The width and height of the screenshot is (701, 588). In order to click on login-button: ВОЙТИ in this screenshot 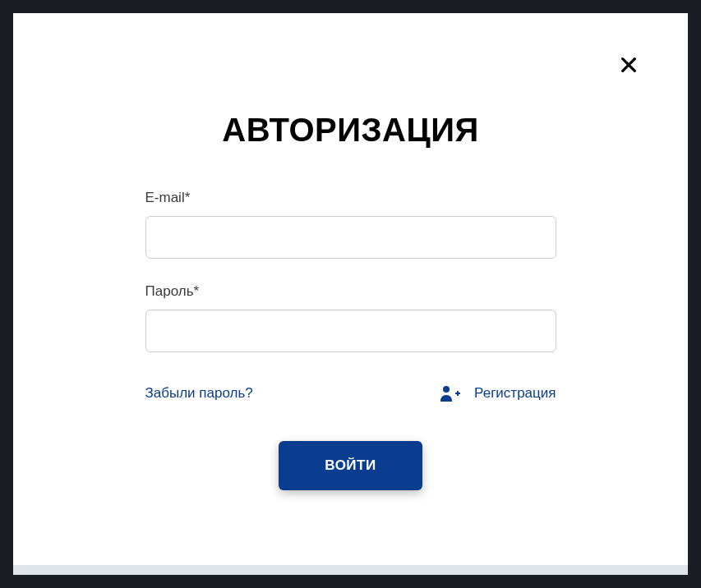, I will do `click(350, 466)`.